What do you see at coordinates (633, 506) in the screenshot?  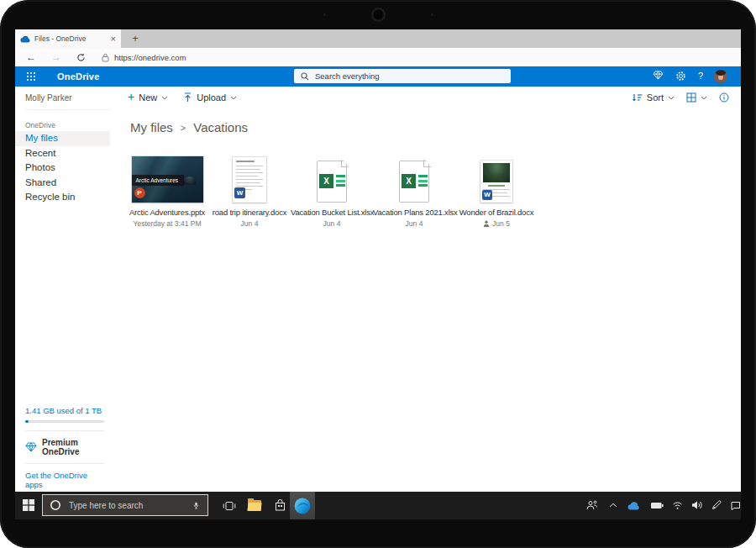 I see `onedrive-tray-cloud-icon` at bounding box center [633, 506].